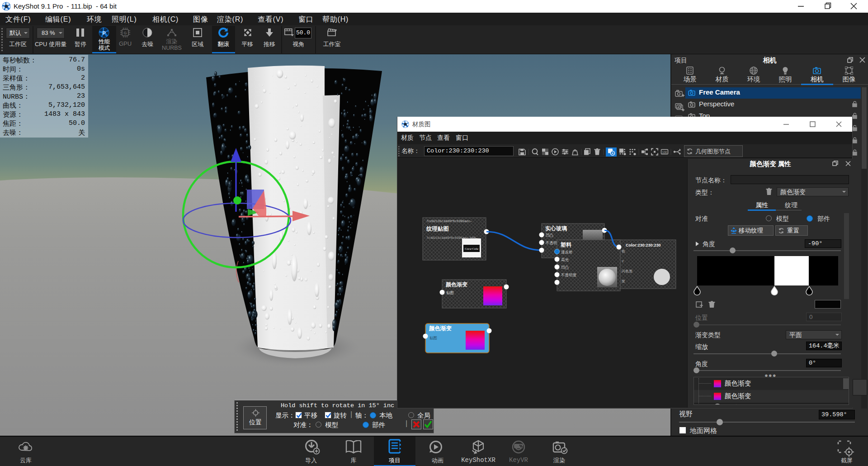 Image resolution: width=868 pixels, height=466 pixels. What do you see at coordinates (566, 245) in the screenshot?
I see `svg-text: 塑料` at bounding box center [566, 245].